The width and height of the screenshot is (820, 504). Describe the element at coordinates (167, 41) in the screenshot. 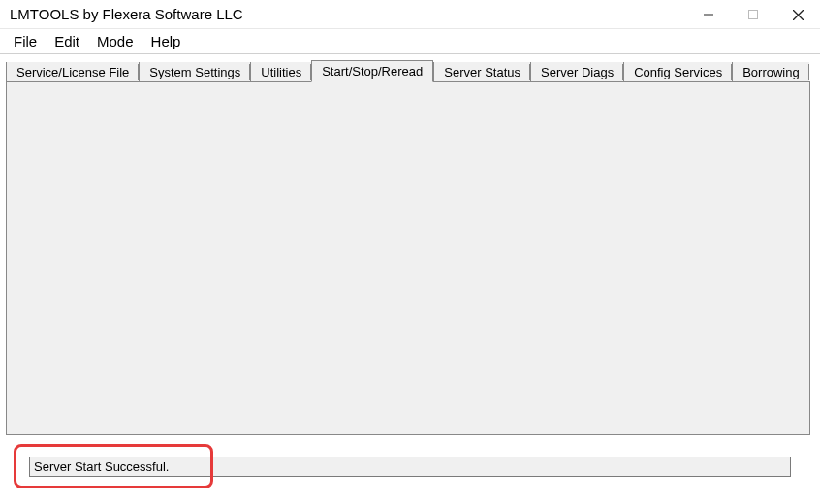

I see `menu-help: Help` at that location.